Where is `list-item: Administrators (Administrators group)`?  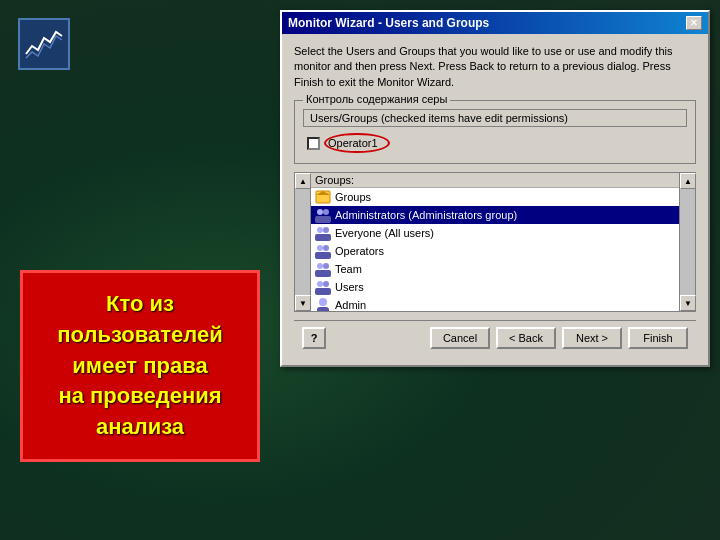
list-item: Administrators (Administrators group) is located at coordinates (495, 215).